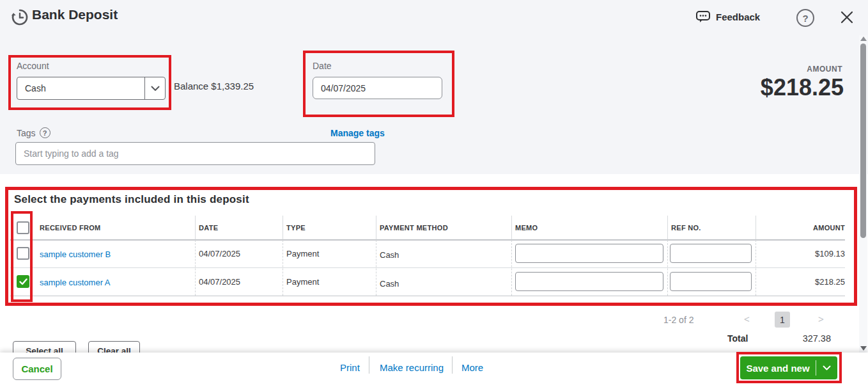 The height and width of the screenshot is (389, 868). Describe the element at coordinates (472, 367) in the screenshot. I see `more-link: More` at that location.